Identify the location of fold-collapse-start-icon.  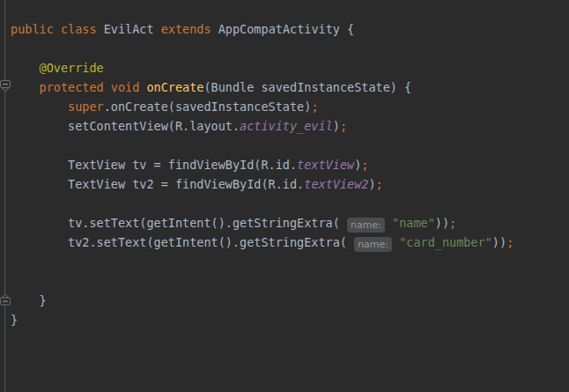
(5, 86).